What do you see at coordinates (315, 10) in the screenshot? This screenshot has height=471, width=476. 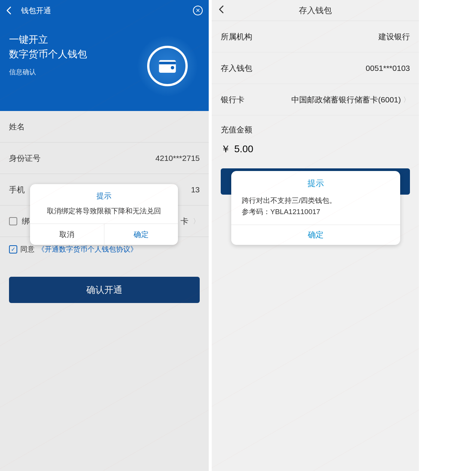 I see `right-header-title: 存入钱包` at bounding box center [315, 10].